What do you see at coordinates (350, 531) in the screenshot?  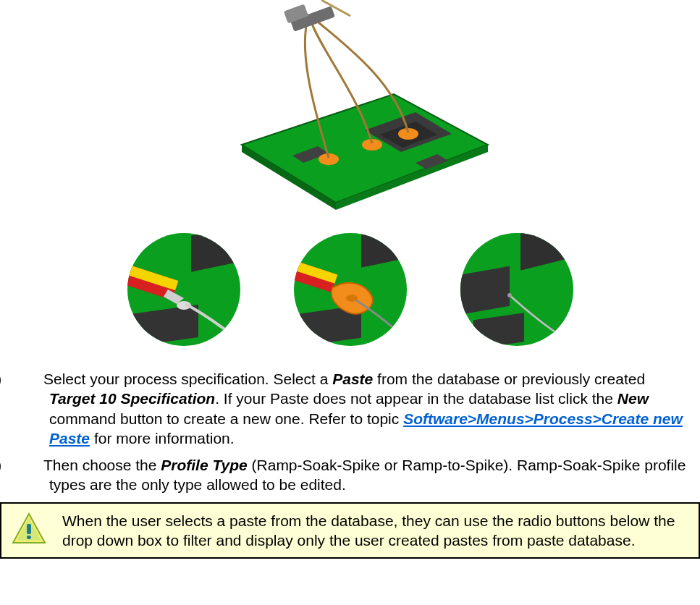 I see `note-callout: When the user selects a paste from the d…` at bounding box center [350, 531].